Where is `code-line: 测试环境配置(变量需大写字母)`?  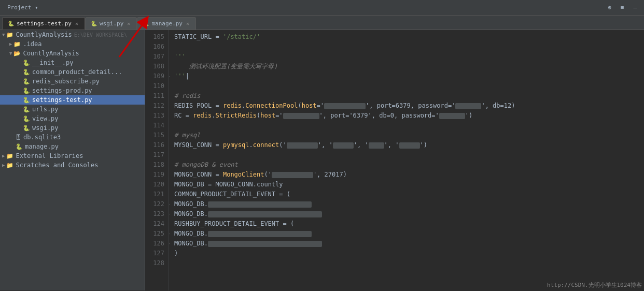
code-line: 测试环境配置(变量需大写字母) is located at coordinates (407, 66).